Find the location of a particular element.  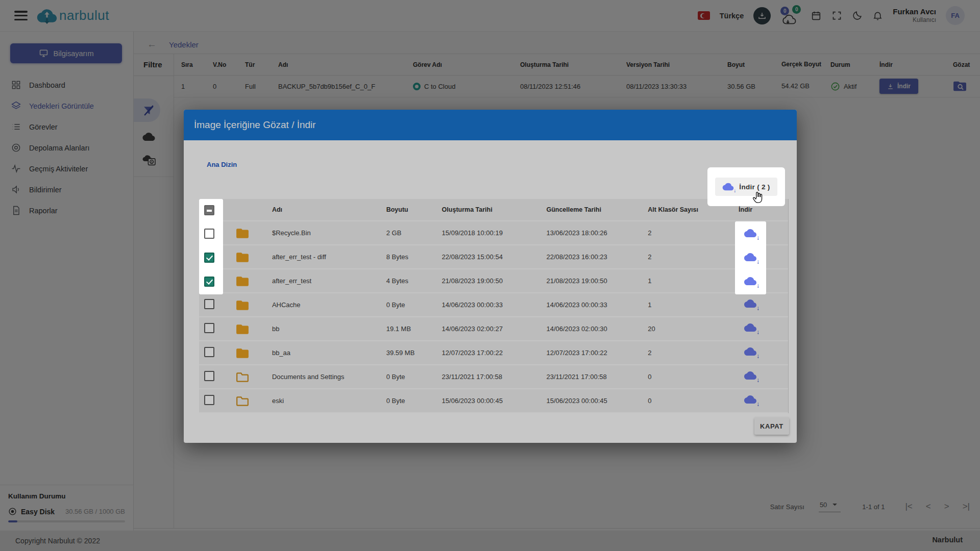

download-column-spotlight: ↓ ↓ ↓ is located at coordinates (750, 258).